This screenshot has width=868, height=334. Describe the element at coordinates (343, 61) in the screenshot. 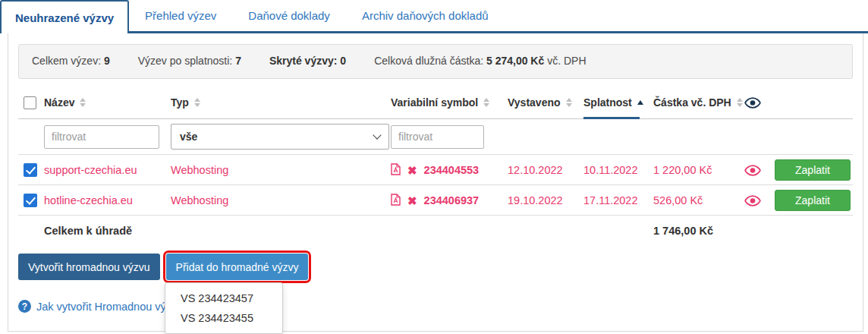

I see `summary-value: 0` at that location.